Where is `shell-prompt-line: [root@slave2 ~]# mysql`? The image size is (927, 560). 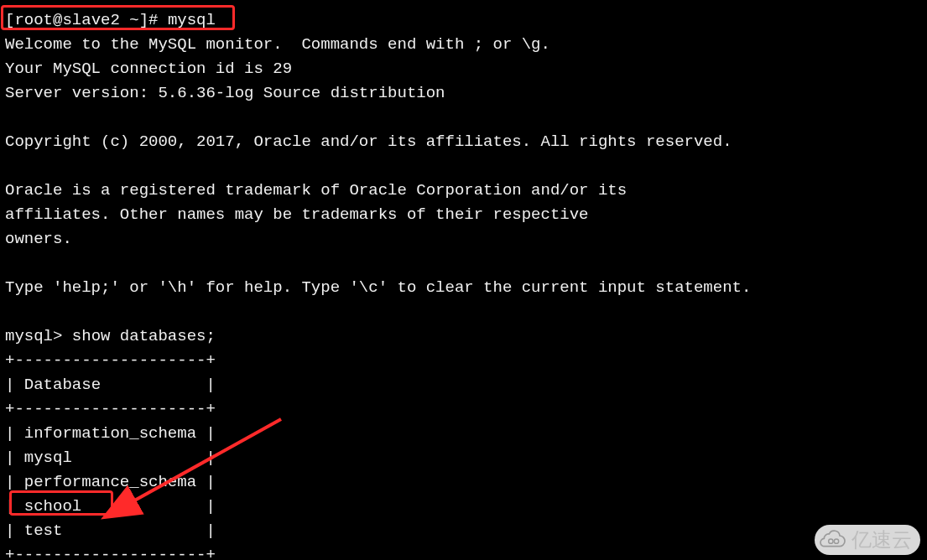
shell-prompt-line: [root@slave2 ~]# mysql is located at coordinates (111, 20).